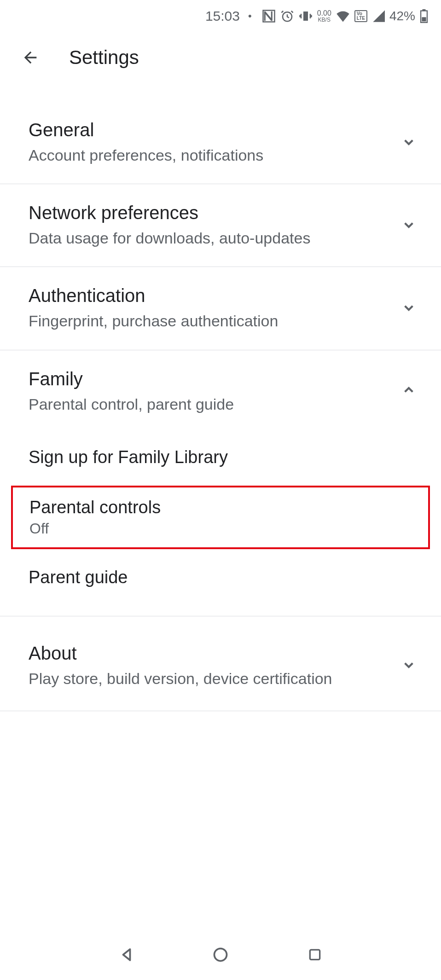  What do you see at coordinates (229, 528) in the screenshot?
I see `subitem-status: Off` at bounding box center [229, 528].